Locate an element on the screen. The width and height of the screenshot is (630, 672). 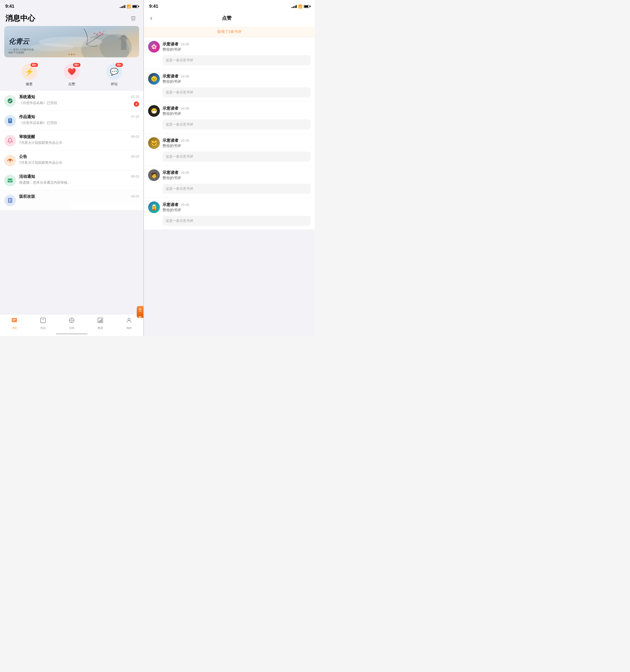
avatar-4: 🐱 is located at coordinates (154, 143).